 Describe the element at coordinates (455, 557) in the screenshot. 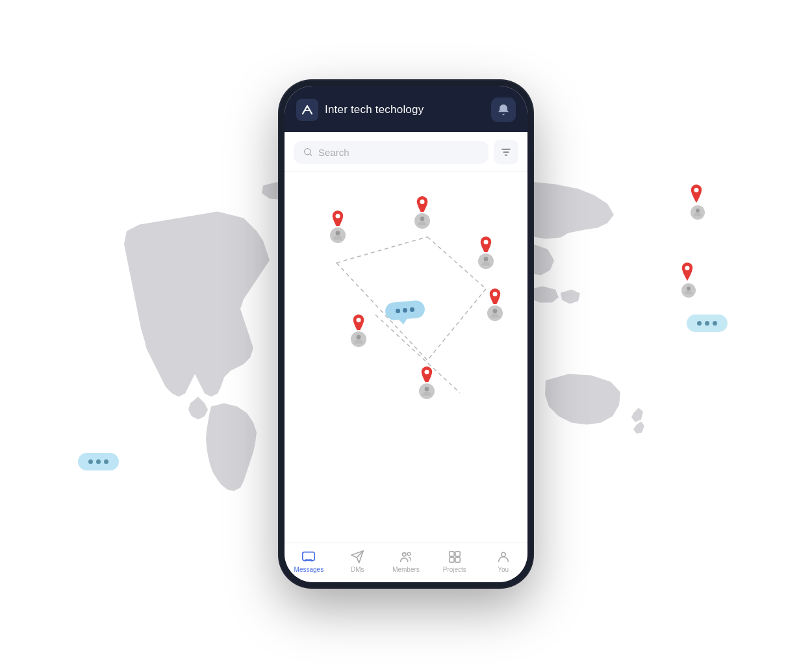

I see `projects-nav-icon` at that location.